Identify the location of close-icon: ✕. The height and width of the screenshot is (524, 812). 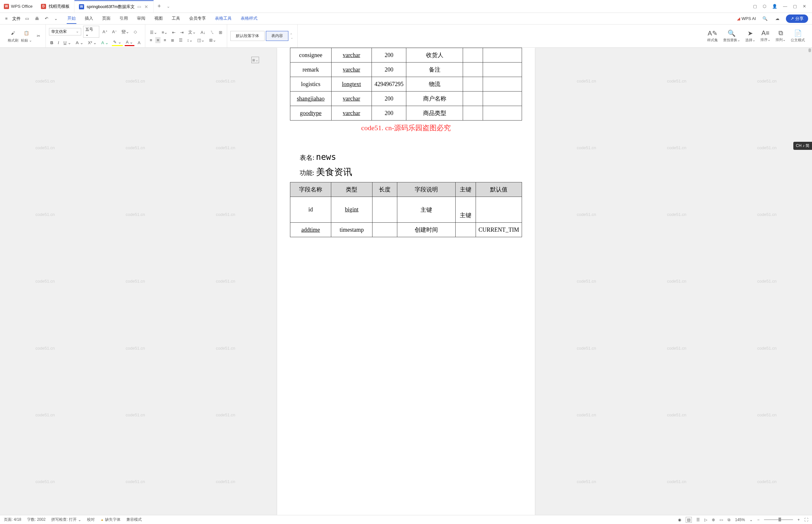
(146, 7).